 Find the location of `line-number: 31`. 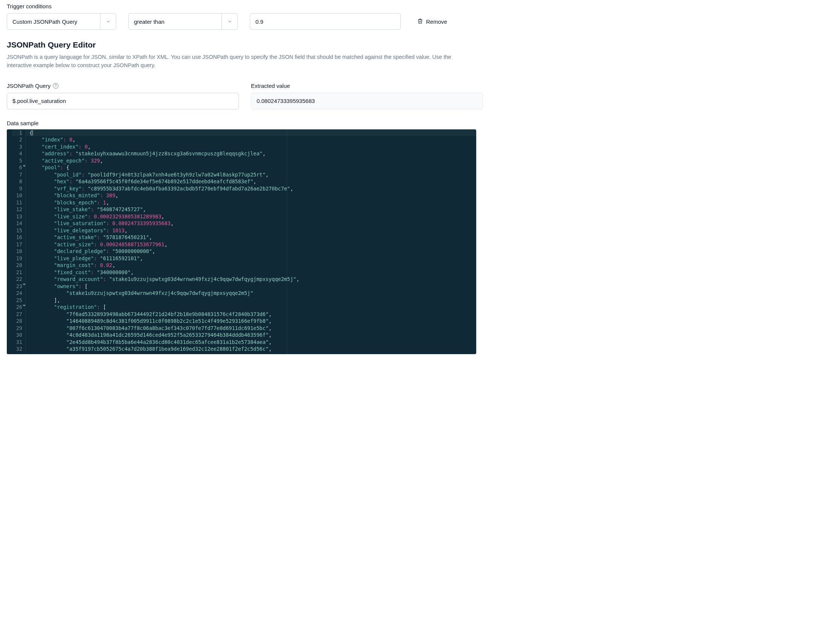

line-number: 31 is located at coordinates (17, 342).